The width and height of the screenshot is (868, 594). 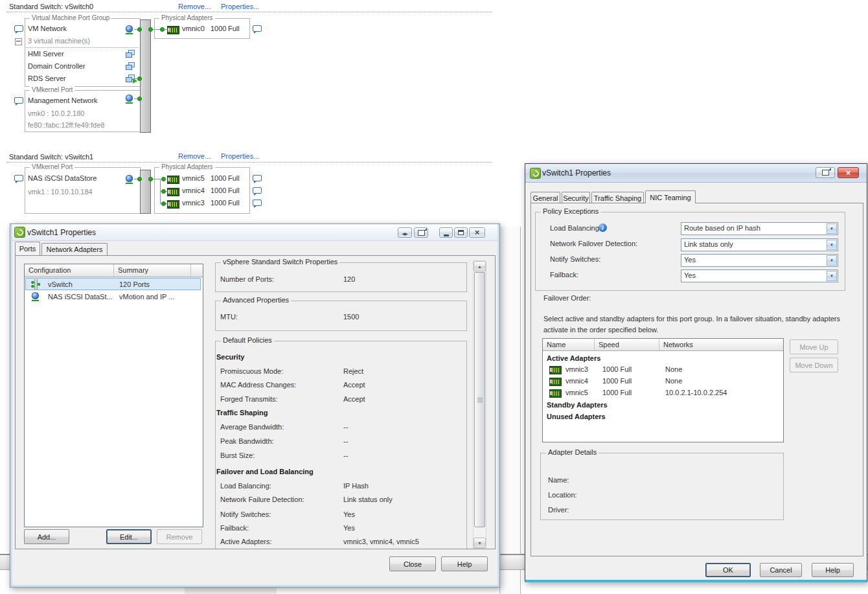 I want to click on select-value: Yes, so click(x=690, y=260).